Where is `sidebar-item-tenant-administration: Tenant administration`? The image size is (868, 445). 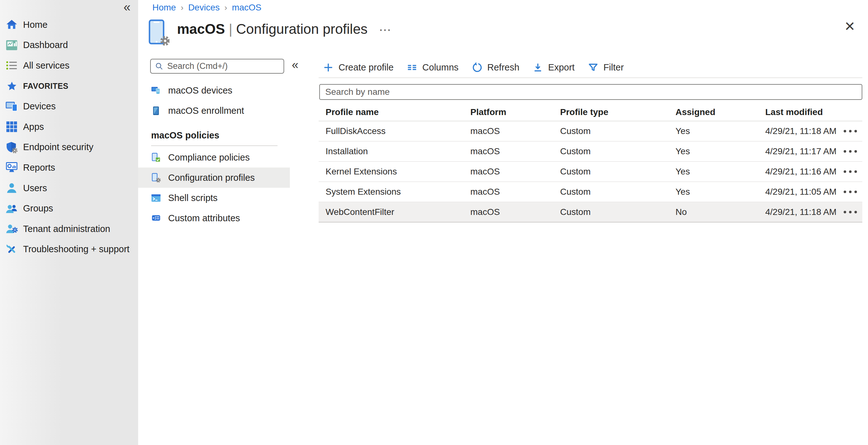
sidebar-item-tenant-administration: Tenant administration is located at coordinates (69, 229).